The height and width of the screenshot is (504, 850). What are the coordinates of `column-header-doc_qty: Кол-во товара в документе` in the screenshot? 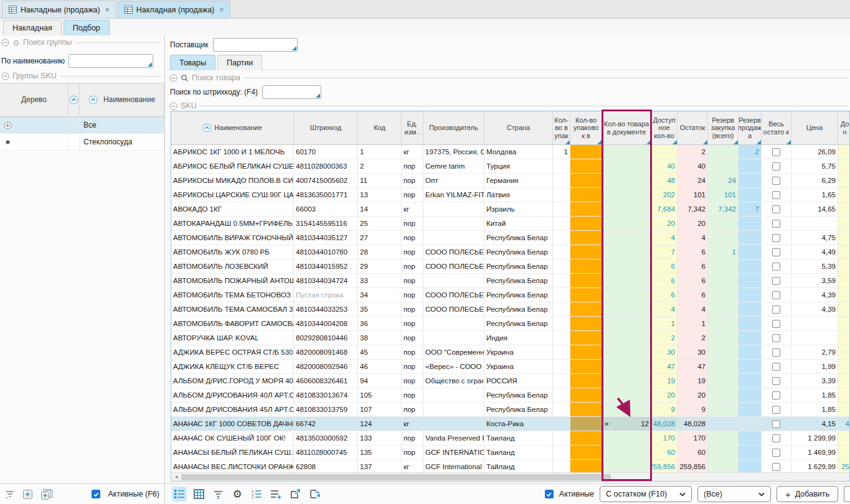 It's located at (626, 128).